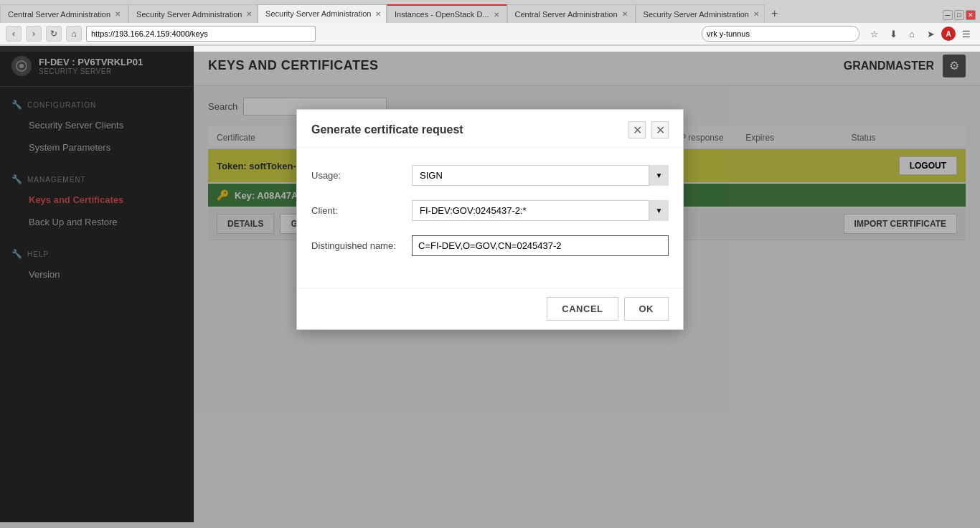 The height and width of the screenshot is (528, 980). I want to click on tab-2-label: Security Server Administration, so click(189, 14).